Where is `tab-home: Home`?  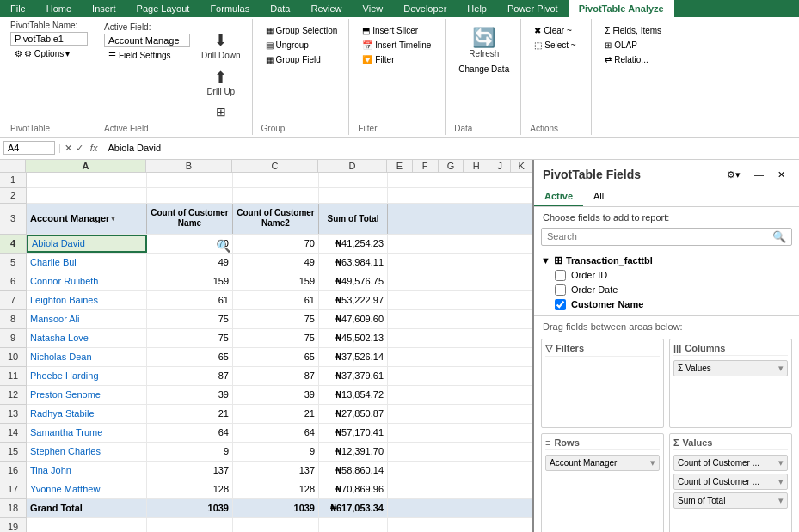
tab-home: Home is located at coordinates (58, 9).